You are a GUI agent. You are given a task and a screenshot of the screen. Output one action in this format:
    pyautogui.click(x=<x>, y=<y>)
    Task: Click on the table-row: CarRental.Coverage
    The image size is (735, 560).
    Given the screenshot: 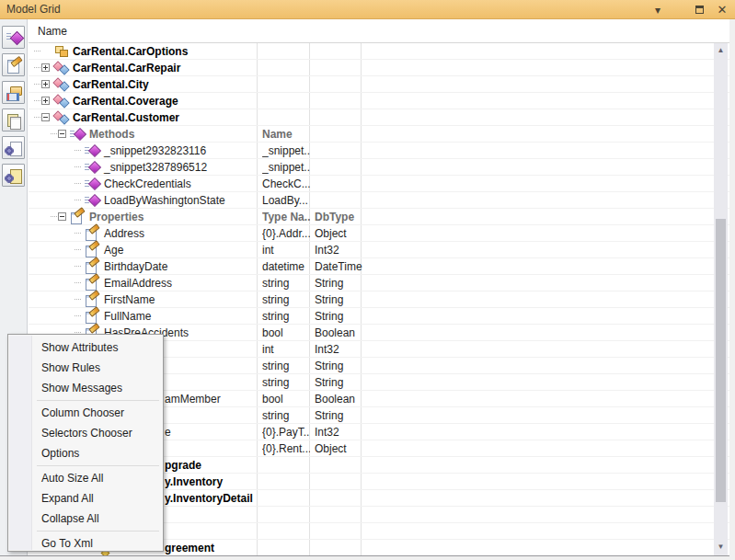 What is the action you would take?
    pyautogui.click(x=379, y=101)
    